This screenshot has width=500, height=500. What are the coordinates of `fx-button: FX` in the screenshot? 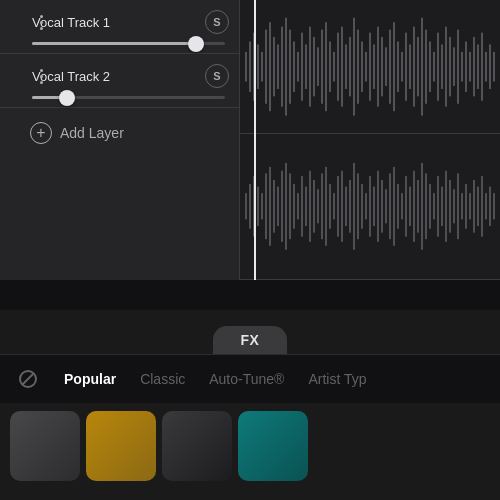 It's located at (250, 340).